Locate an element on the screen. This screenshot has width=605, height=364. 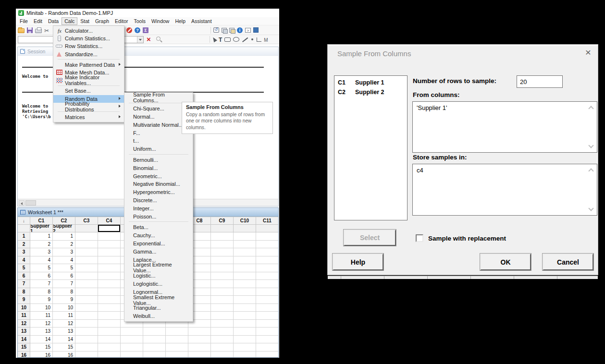
menu-file: File is located at coordinates (24, 21).